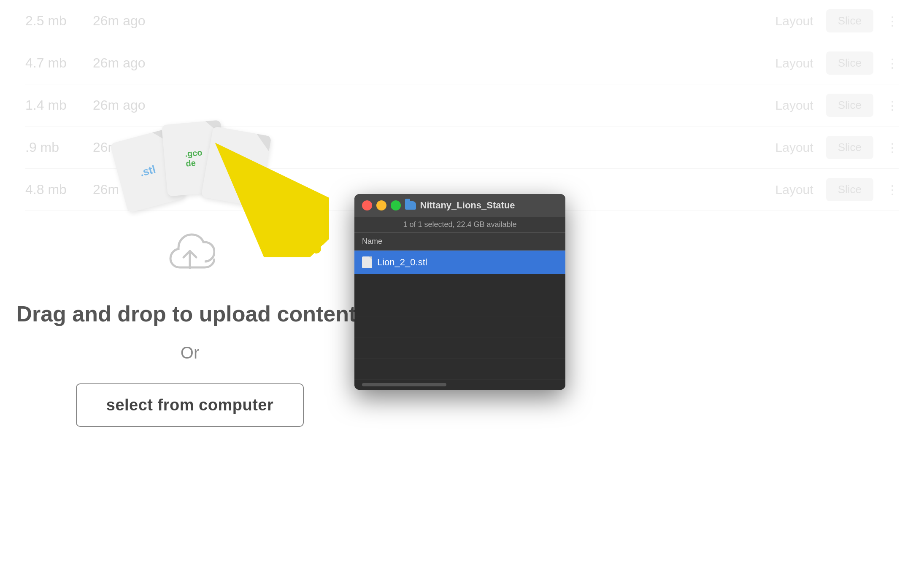 The image size is (924, 588). Describe the element at coordinates (367, 262) in the screenshot. I see `file-document-icon` at that location.